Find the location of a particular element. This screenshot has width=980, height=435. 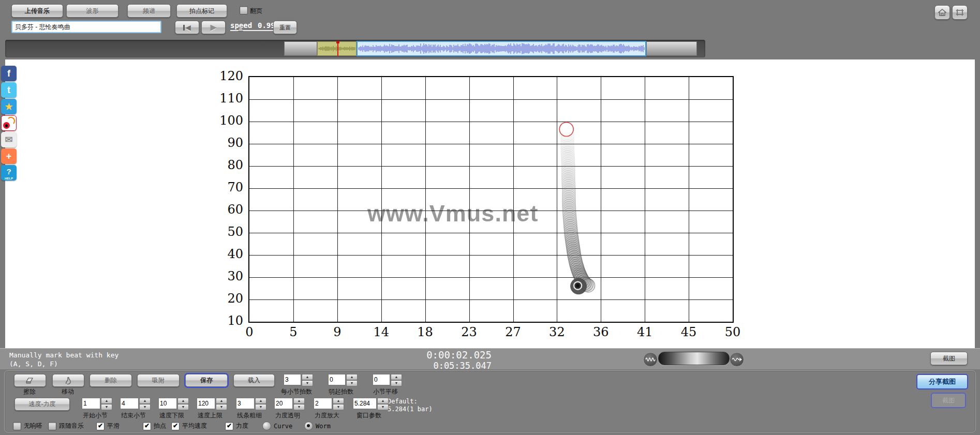

share-facebook-icon: f is located at coordinates (9, 73).